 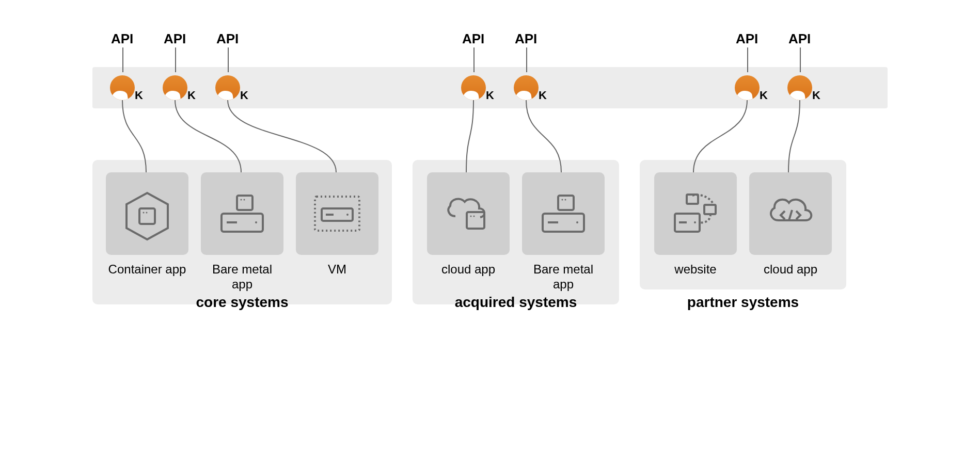 I want to click on cloud-app-tile, so click(x=468, y=214).